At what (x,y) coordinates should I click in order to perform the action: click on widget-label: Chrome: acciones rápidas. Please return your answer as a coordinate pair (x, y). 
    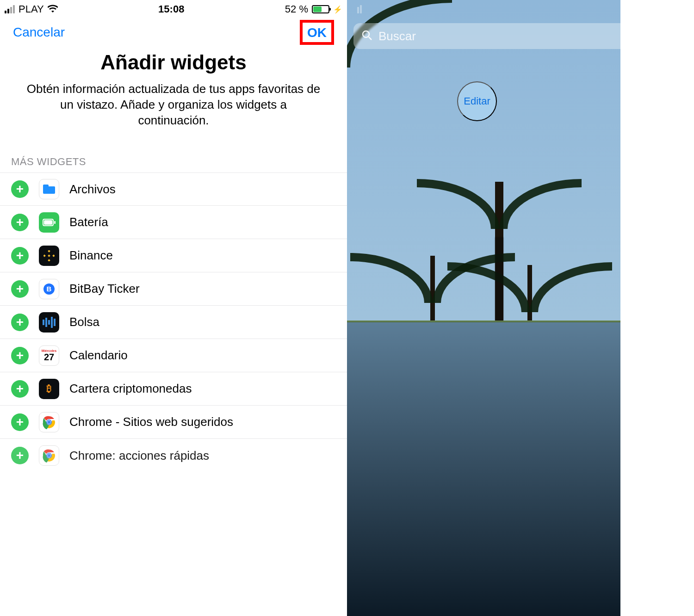
    Looking at the image, I should click on (139, 456).